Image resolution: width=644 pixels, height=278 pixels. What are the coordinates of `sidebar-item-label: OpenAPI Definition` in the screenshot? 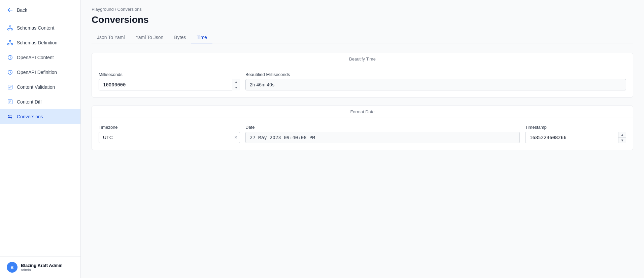 It's located at (37, 72).